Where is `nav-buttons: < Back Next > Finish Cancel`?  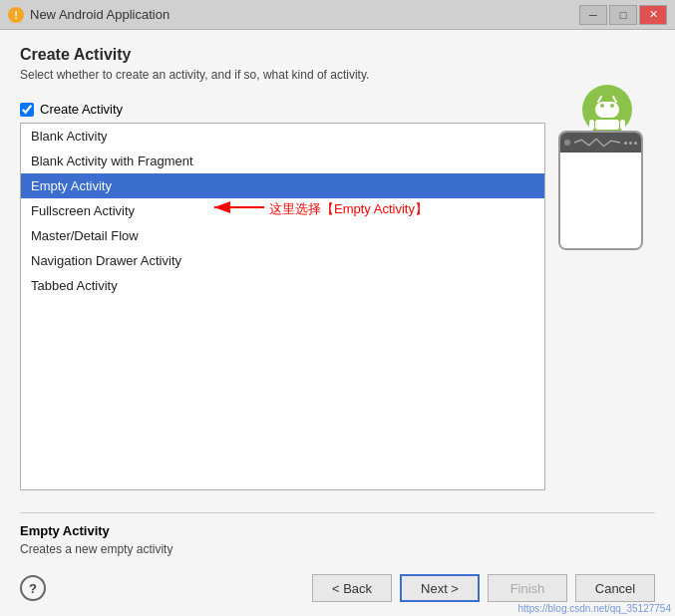
nav-buttons: < Back Next > Finish Cancel is located at coordinates (484, 588).